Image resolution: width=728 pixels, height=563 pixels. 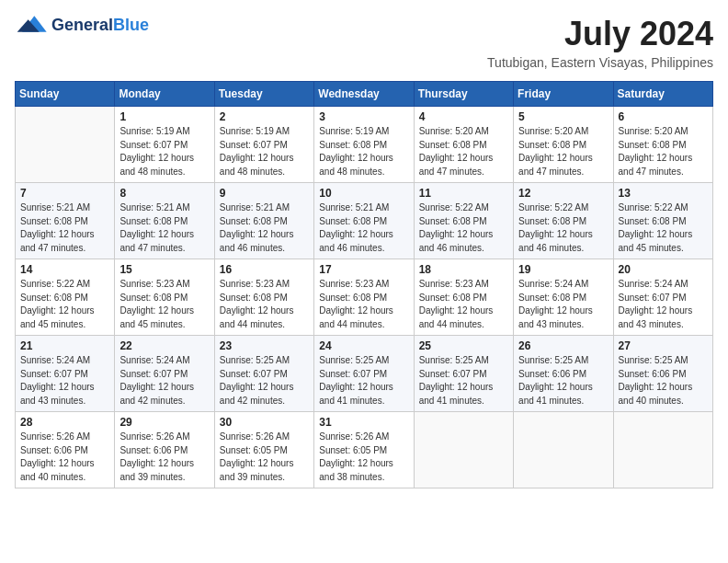 What do you see at coordinates (364, 94) in the screenshot?
I see `calendar-header-row: SundayMondayTuesdayWednesdayThursdayFrid…` at bounding box center [364, 94].